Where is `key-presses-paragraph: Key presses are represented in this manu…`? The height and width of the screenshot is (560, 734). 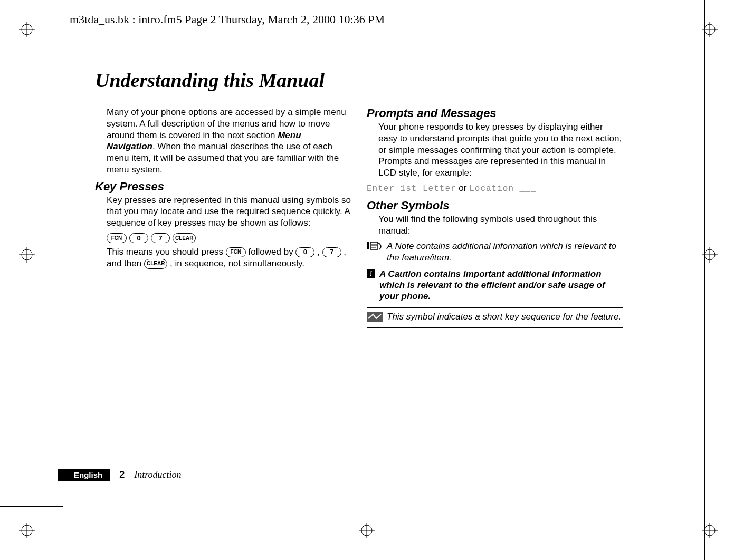 key-presses-paragraph: Key presses are represented in this manu… is located at coordinates (223, 212).